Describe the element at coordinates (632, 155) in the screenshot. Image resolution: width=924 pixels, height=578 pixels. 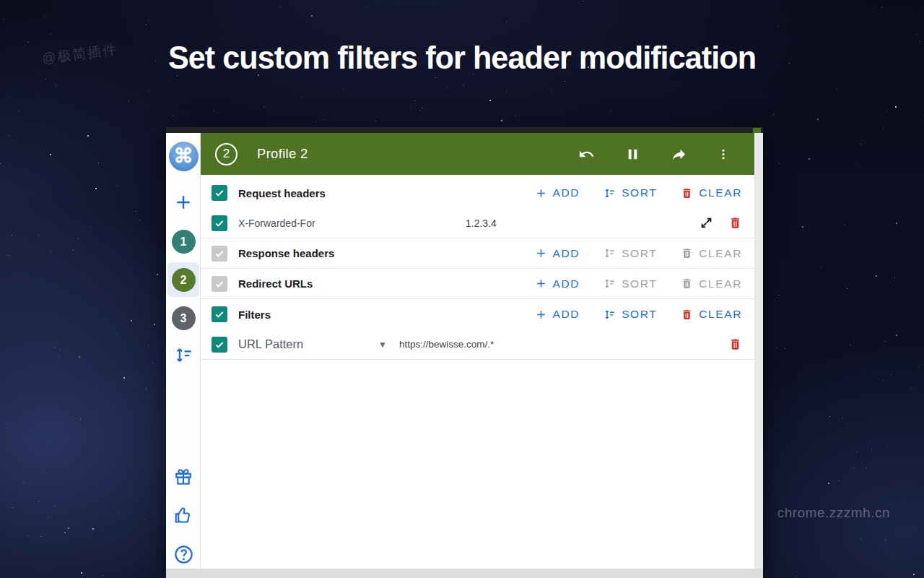
I see `pause-icon` at that location.